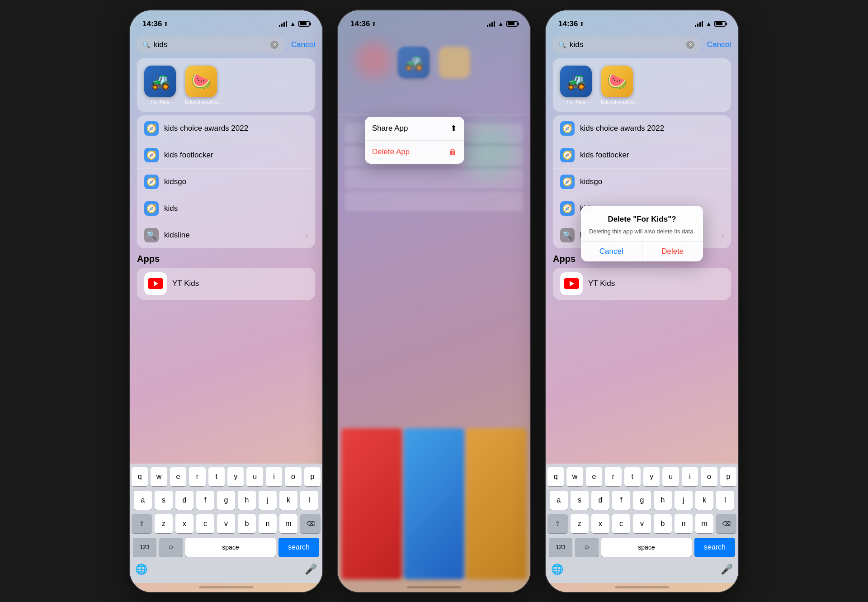  What do you see at coordinates (580, 524) in the screenshot?
I see `key-z-3: z` at bounding box center [580, 524].